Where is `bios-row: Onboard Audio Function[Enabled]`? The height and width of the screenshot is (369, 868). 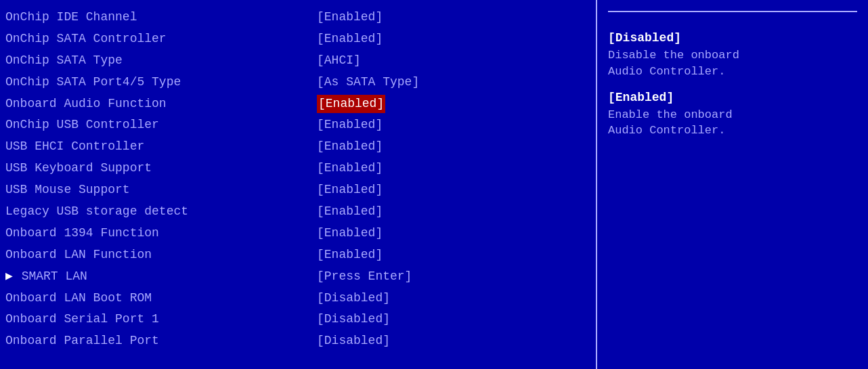 bios-row: Onboard Audio Function[Enabled] is located at coordinates (298, 104).